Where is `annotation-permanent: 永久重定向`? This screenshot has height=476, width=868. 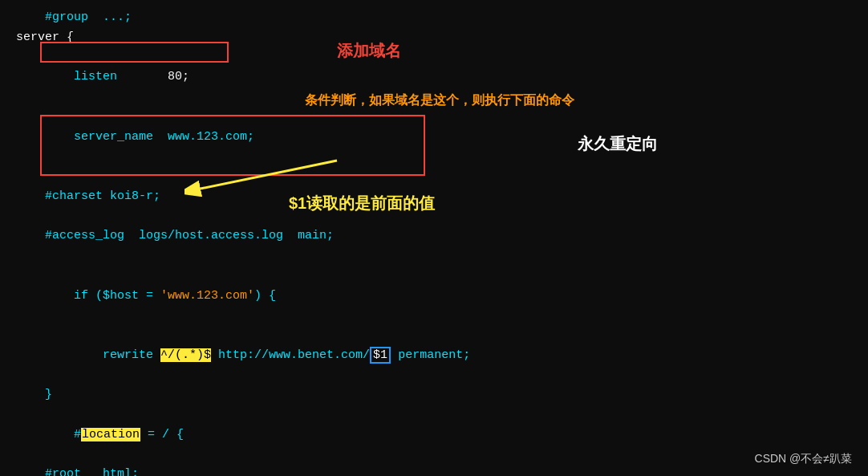 annotation-permanent: 永久重定向 is located at coordinates (618, 144).